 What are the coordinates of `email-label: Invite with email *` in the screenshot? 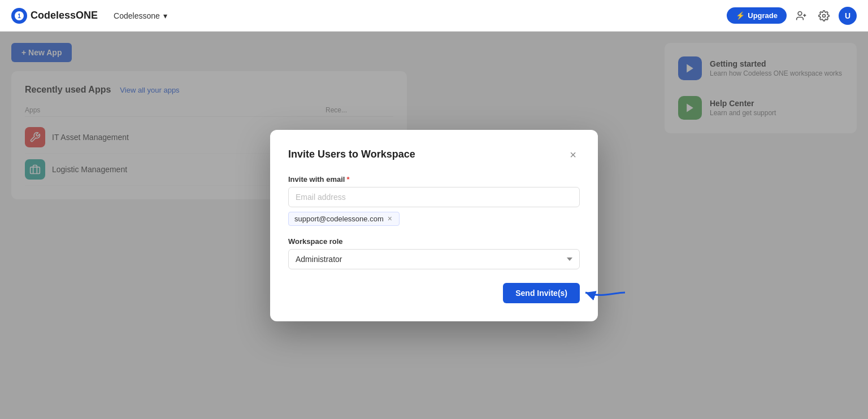 It's located at (434, 180).